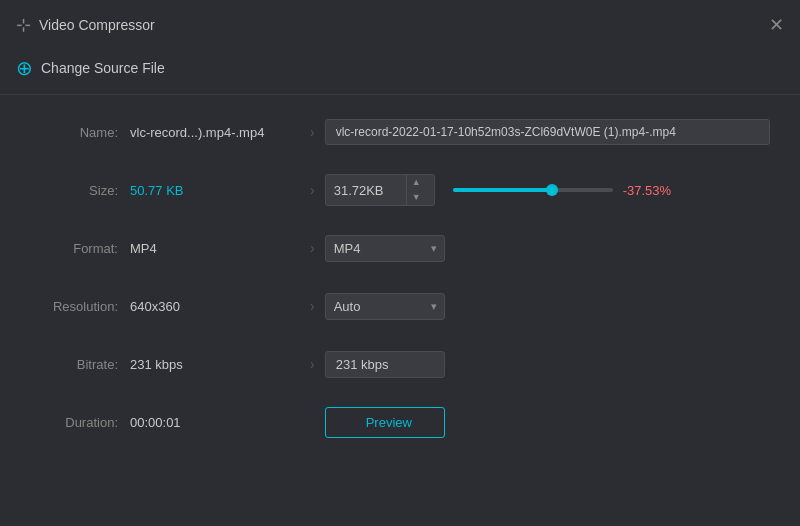  I want to click on size-slider-fill, so click(502, 190).